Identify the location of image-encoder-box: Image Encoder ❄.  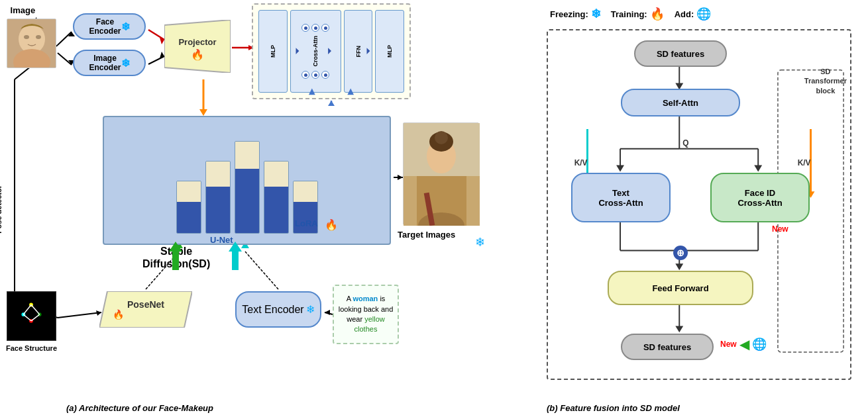
(109, 63).